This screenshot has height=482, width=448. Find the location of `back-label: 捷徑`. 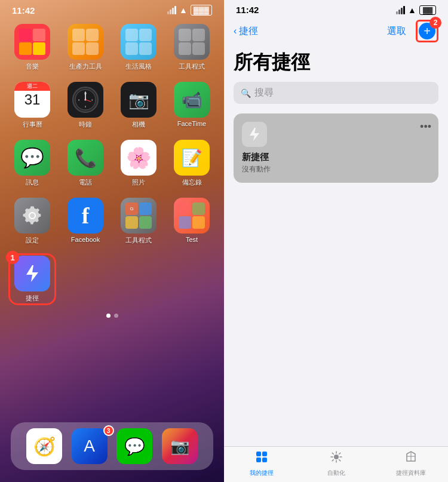

back-label: 捷徑 is located at coordinates (248, 31).